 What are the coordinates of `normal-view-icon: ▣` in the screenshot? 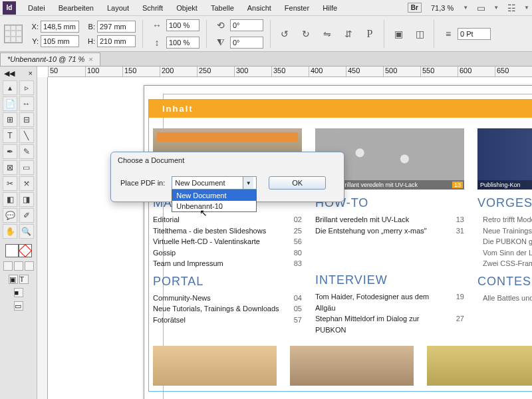 It's located at (13, 279).